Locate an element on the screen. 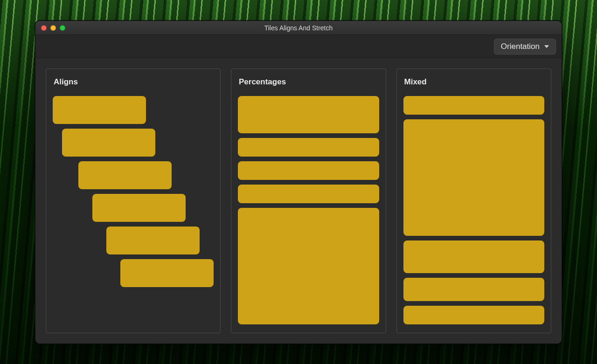  zoom-icon is located at coordinates (62, 28).